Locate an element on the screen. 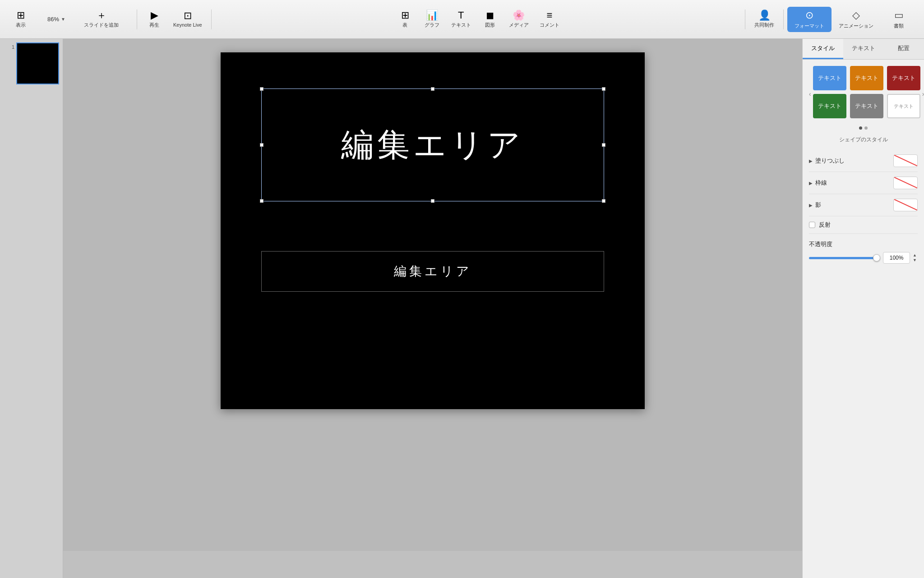 The width and height of the screenshot is (924, 578). reflection-label: 反射 is located at coordinates (868, 225).